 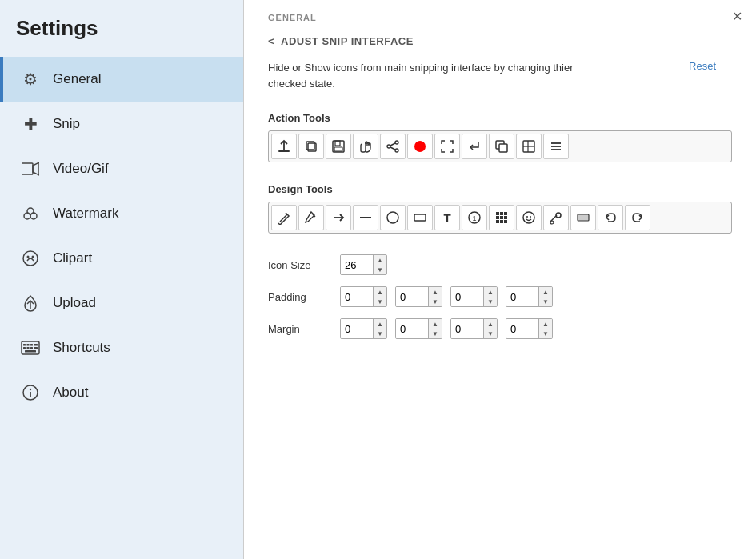 I want to click on tool-text: T, so click(x=447, y=218).